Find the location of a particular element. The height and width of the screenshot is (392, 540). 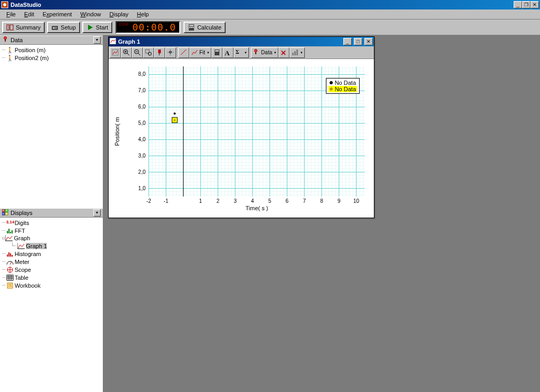

displays-panel-body: ┈ 3.14 Digits ┈ FFT ⊟ Graph └┈ Graph 1 ┈ is located at coordinates (52, 305).